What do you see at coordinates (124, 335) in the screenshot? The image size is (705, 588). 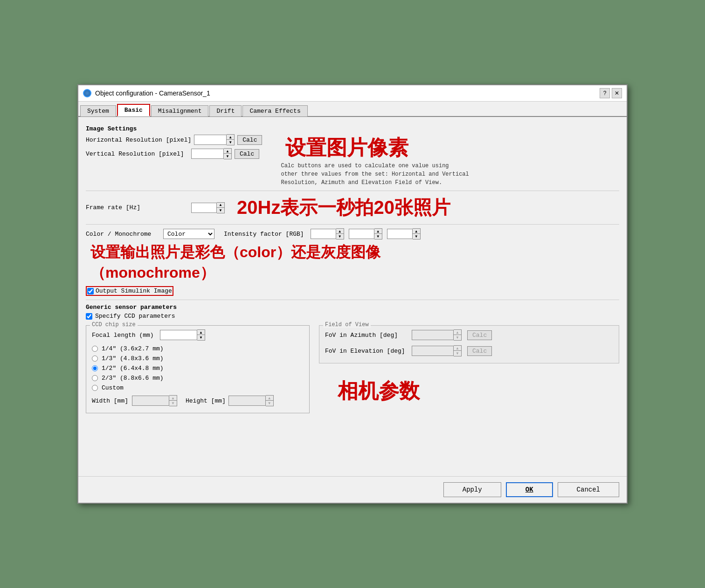 I see `focal-length-label: Focal length (mm)` at bounding box center [124, 335].